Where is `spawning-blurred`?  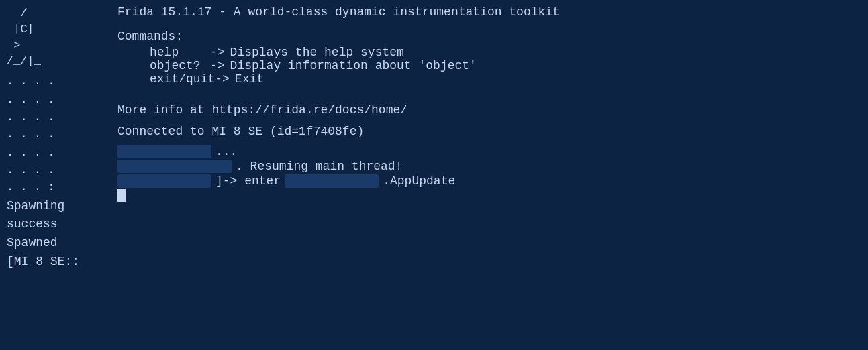
spawning-blurred is located at coordinates (164, 152).